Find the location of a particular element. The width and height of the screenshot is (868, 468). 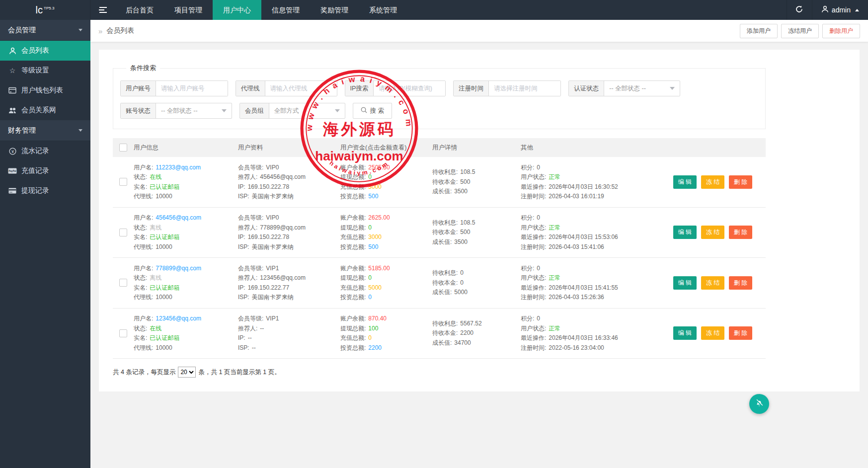

nav-item-system: 系统管理 is located at coordinates (383, 10).